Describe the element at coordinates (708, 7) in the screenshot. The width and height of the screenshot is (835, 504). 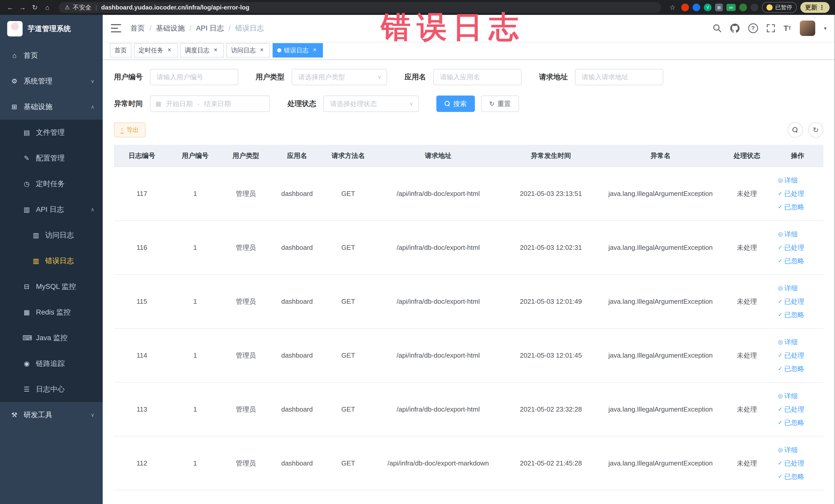
I see `extension-green-v-icon: V` at that location.